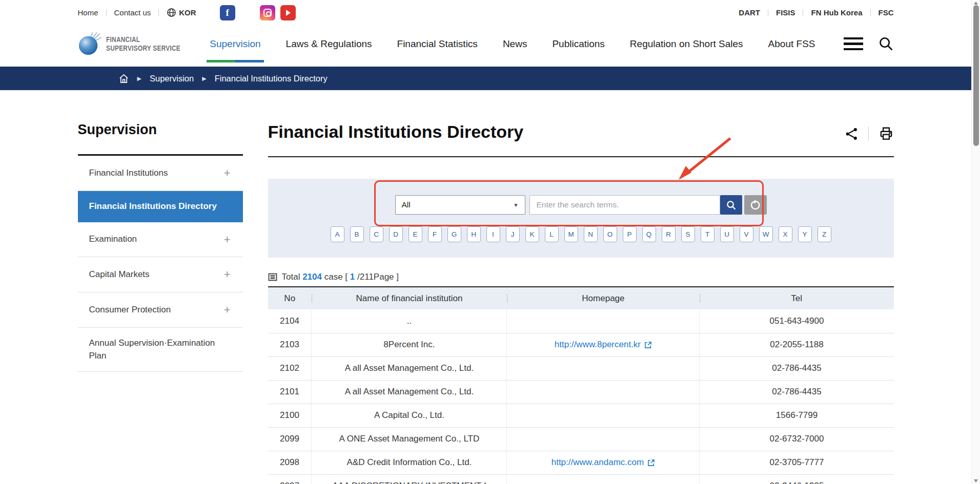  Describe the element at coordinates (160, 310) in the screenshot. I see `sidebar-item-consumer-protection: Consumer Protection+` at that location.